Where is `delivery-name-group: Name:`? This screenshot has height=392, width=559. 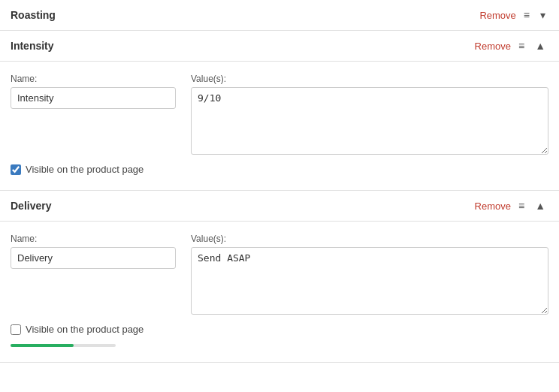 delivery-name-group: Name: is located at coordinates (93, 274).